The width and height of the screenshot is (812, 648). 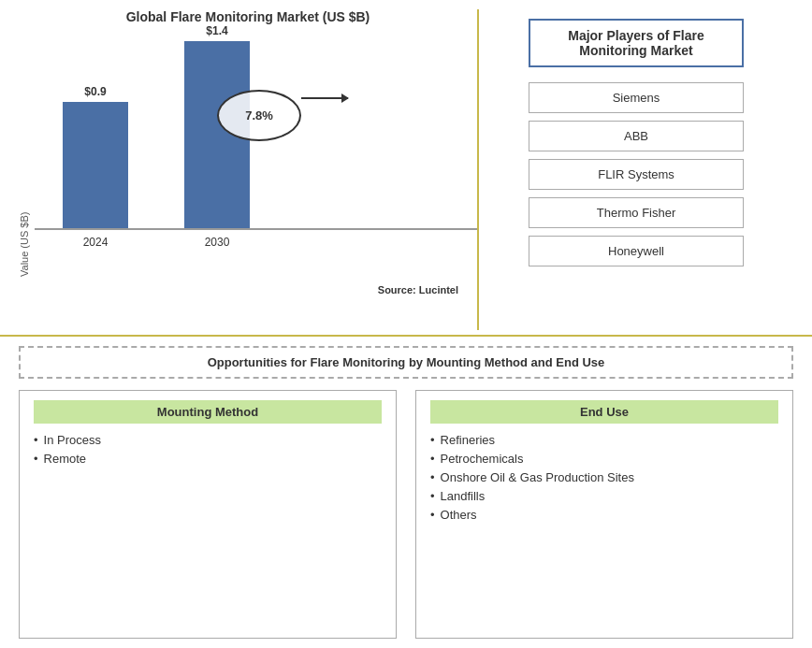 What do you see at coordinates (604, 477) in the screenshot?
I see `enduse-item-3: • Onshore Oil & Gas Production Sites` at bounding box center [604, 477].